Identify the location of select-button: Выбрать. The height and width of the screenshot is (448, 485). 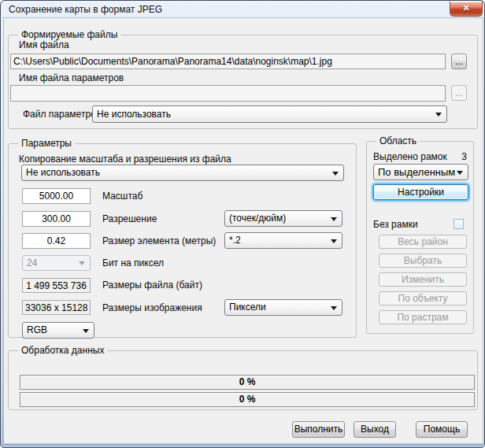
(423, 261).